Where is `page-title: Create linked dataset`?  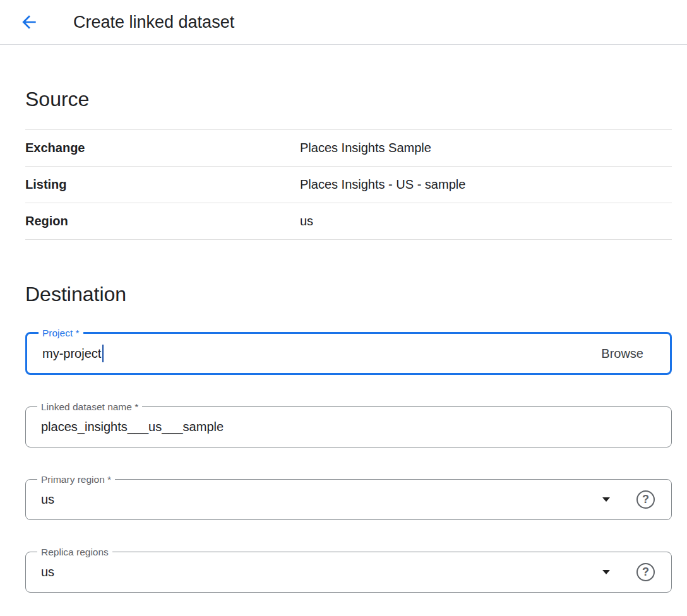 page-title: Create linked dataset is located at coordinates (154, 23).